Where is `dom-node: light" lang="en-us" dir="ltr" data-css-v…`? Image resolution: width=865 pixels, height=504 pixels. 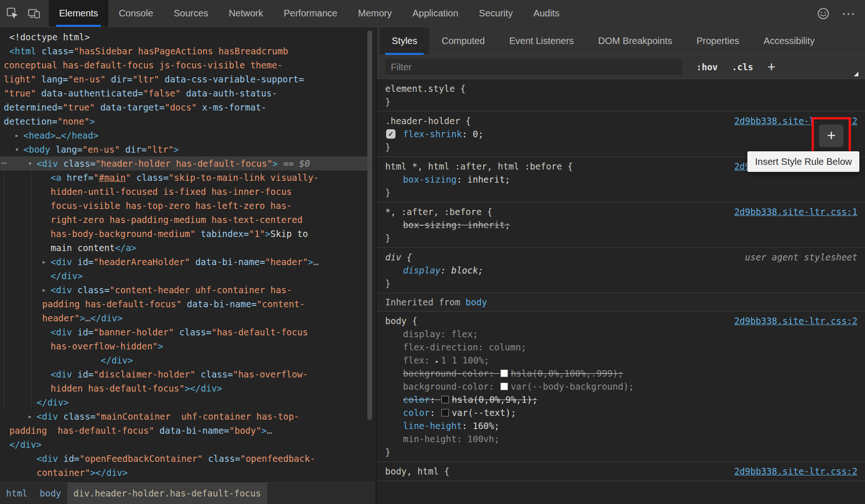
dom-node: light" lang="en-us" dir="ltr" data-css-v… is located at coordinates (184, 79).